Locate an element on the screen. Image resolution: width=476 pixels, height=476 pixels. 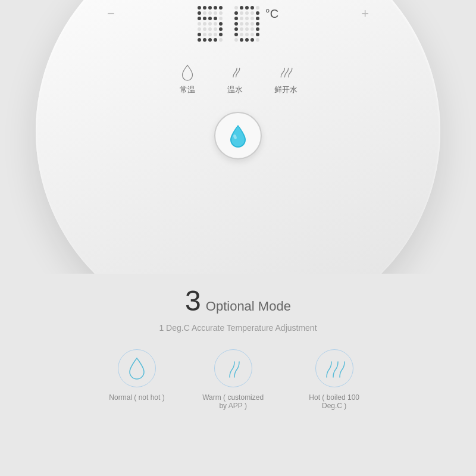
celsius-symbol: °C is located at coordinates (272, 14).